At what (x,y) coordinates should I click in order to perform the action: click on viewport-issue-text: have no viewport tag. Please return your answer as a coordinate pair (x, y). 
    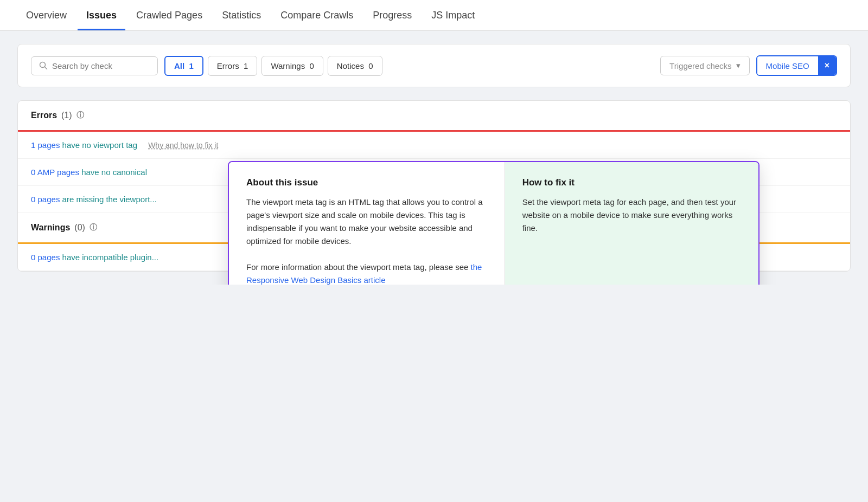
    Looking at the image, I should click on (100, 145).